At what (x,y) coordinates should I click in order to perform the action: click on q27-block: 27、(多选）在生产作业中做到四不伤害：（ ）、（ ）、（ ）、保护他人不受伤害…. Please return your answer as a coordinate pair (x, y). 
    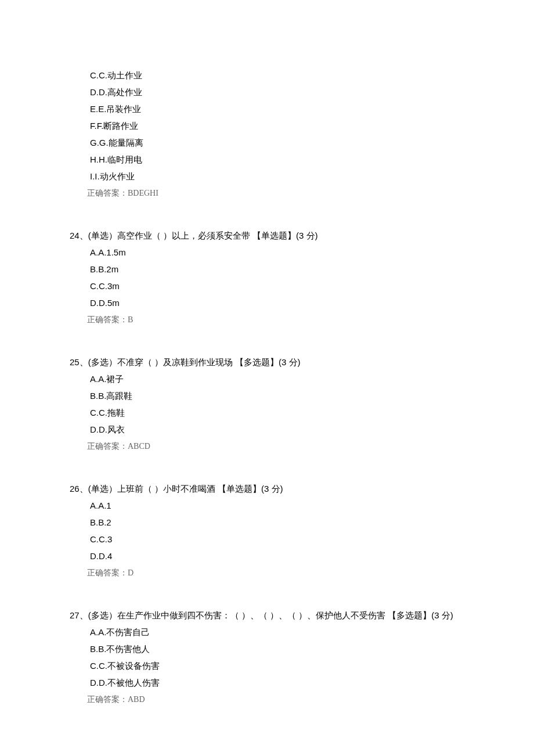
    Looking at the image, I should click on (267, 657).